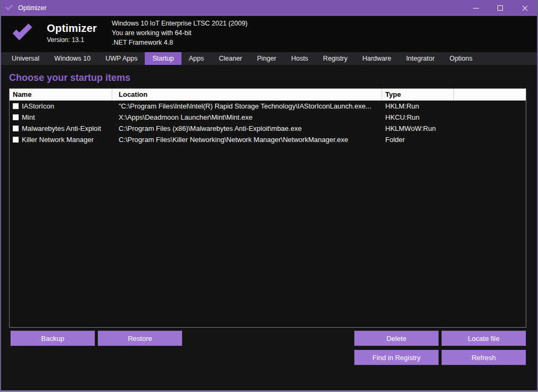  I want to click on item-type: Folder, so click(418, 139).